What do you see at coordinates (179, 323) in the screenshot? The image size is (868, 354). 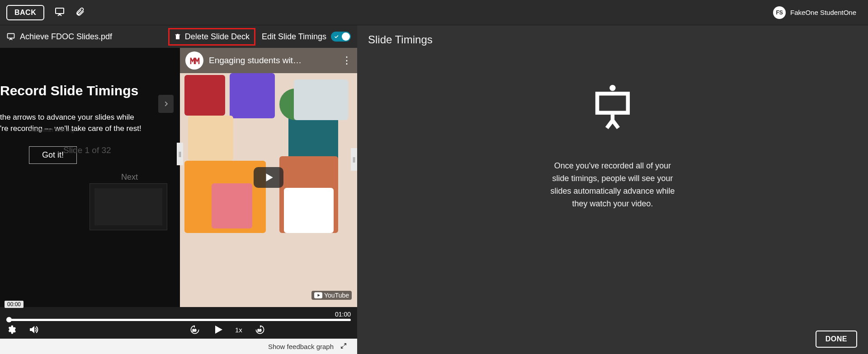 I see `player-controls: 00:00 01:00` at bounding box center [179, 323].